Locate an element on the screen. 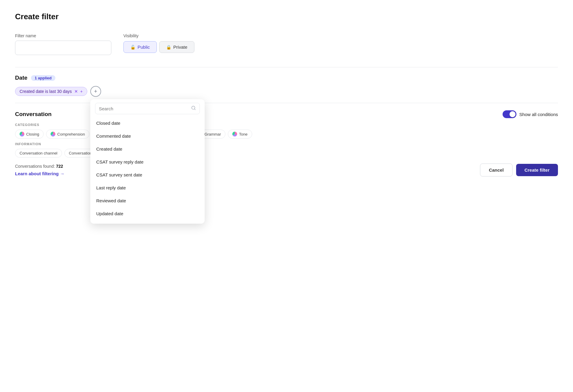  dropdown-search-input is located at coordinates (144, 109).